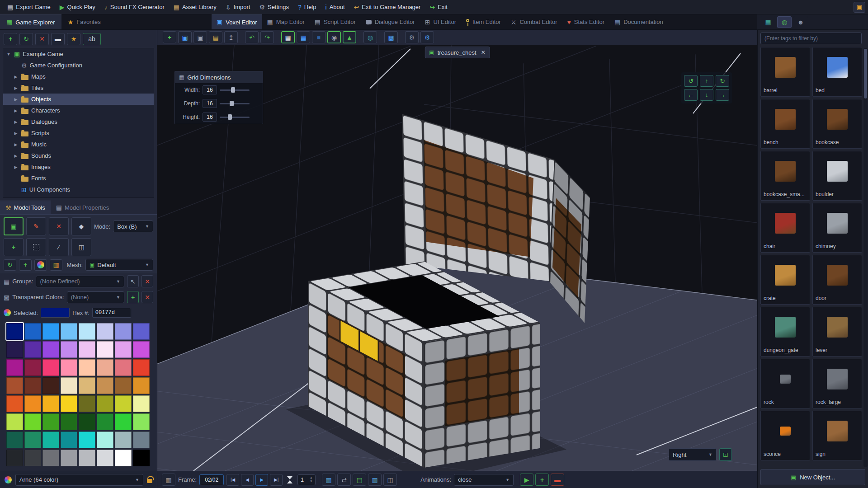 Image resolution: width=868 pixels, height=488 pixels. Describe the element at coordinates (391, 22) in the screenshot. I see `tab-dialogue-editor: Dialogue Editor` at that location.